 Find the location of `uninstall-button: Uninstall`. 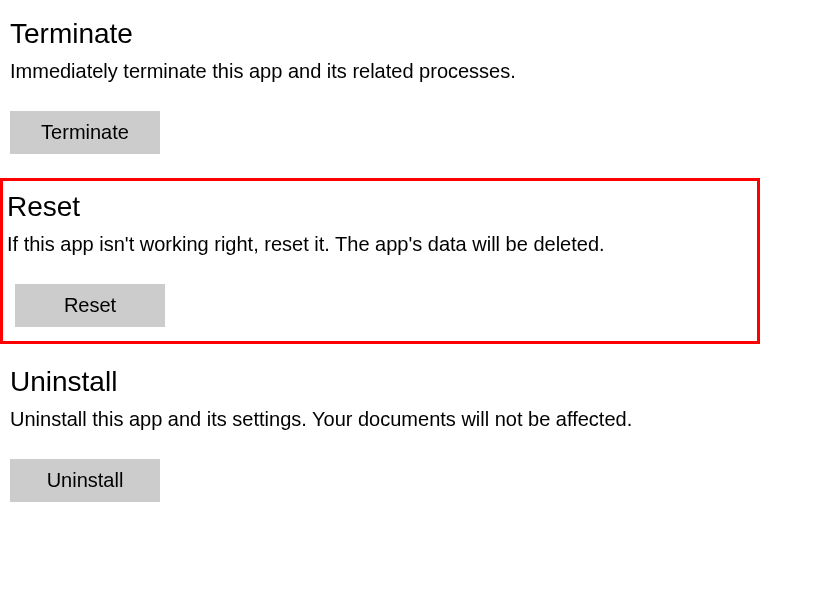

uninstall-button: Uninstall is located at coordinates (85, 480).